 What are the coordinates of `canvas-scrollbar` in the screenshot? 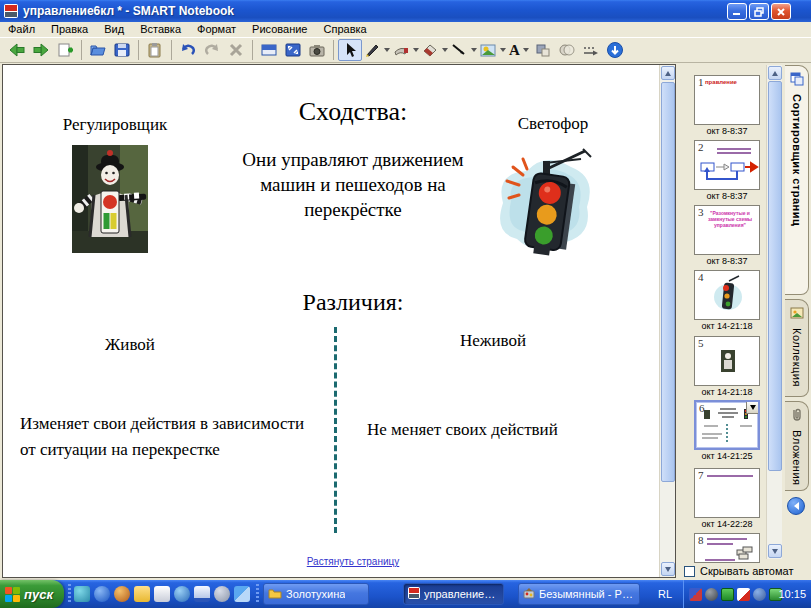 It's located at (667, 321).